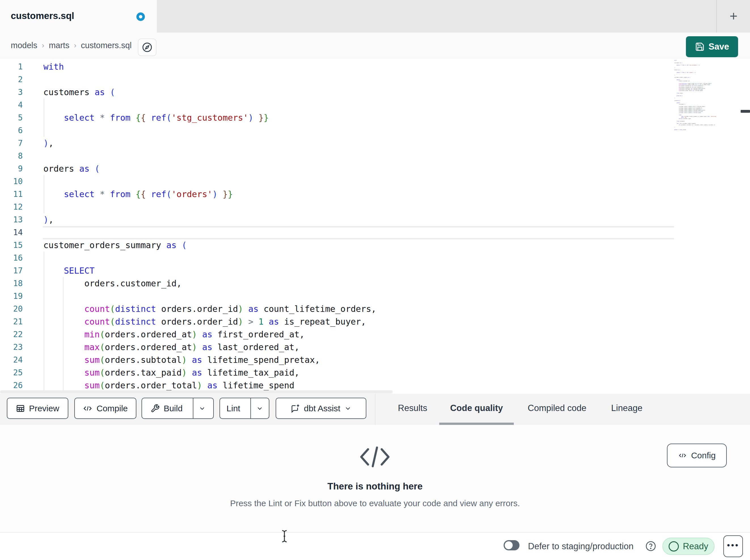 The image size is (750, 560). What do you see at coordinates (12, 245) in the screenshot?
I see `line-number: 15` at bounding box center [12, 245].